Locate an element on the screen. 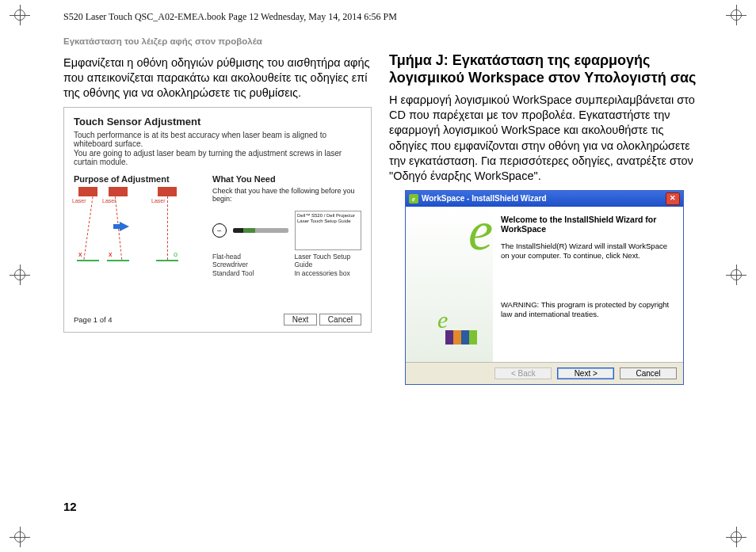  color-blocks-icon is located at coordinates (461, 337).